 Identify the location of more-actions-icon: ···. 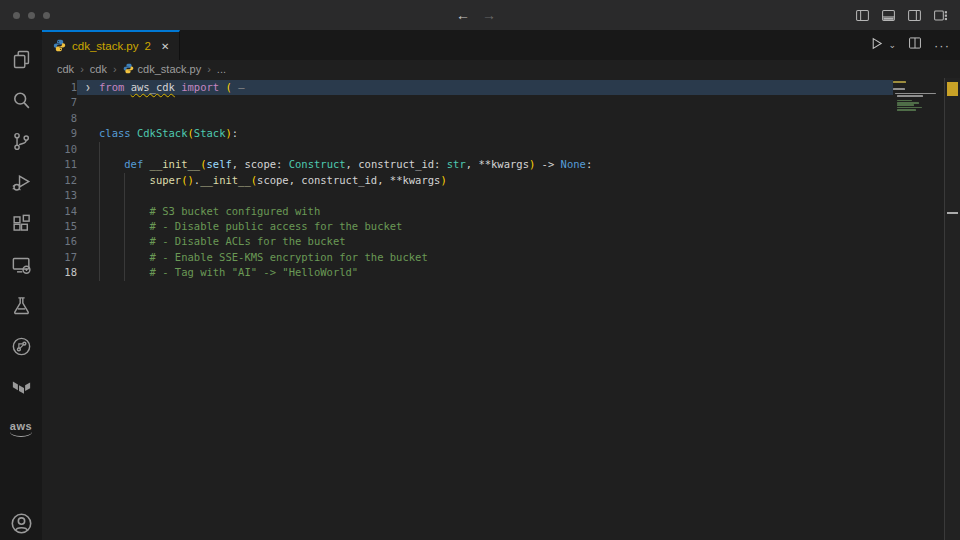
(942, 46).